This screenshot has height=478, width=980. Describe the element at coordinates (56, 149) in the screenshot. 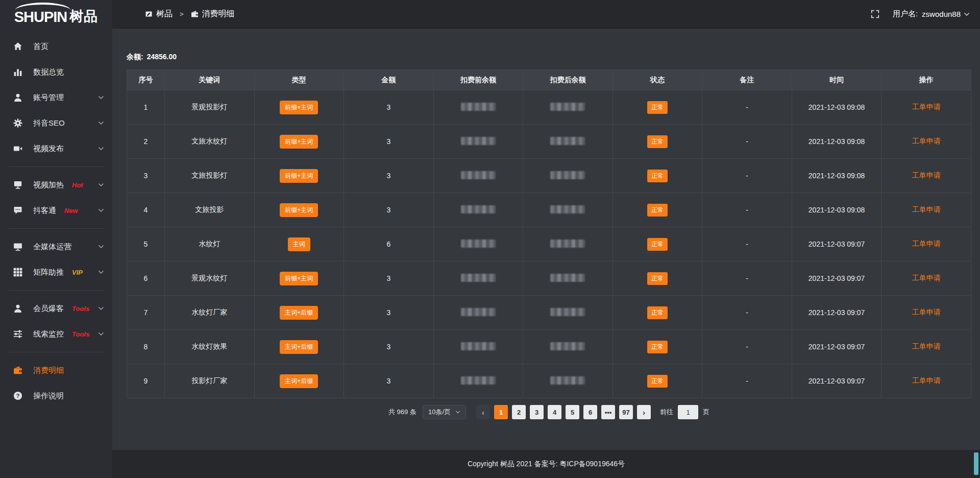

I see `sidebar-item-video-publish: 视频发布` at that location.